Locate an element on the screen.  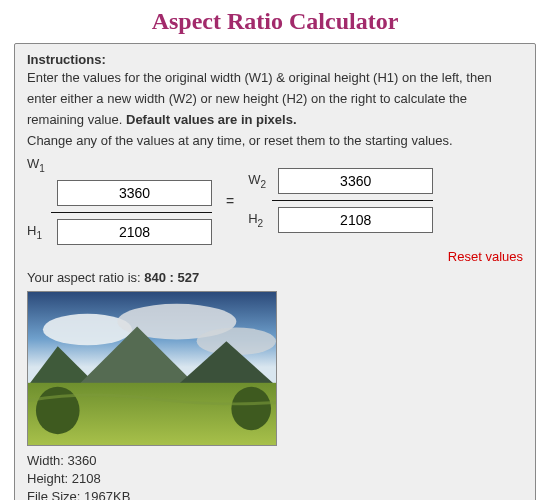
image-metadata: Width: 3360 Height: 2108 File Size: 1967… is located at coordinates (275, 476).